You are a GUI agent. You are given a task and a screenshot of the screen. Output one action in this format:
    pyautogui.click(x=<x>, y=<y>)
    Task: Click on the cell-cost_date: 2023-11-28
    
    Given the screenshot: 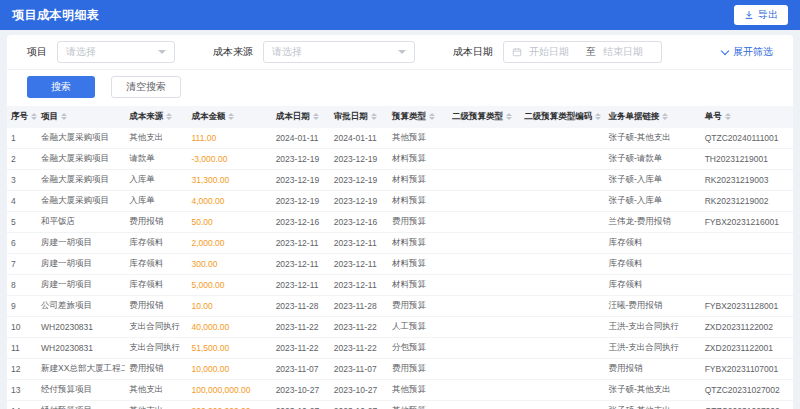 What is the action you would take?
    pyautogui.click(x=301, y=306)
    